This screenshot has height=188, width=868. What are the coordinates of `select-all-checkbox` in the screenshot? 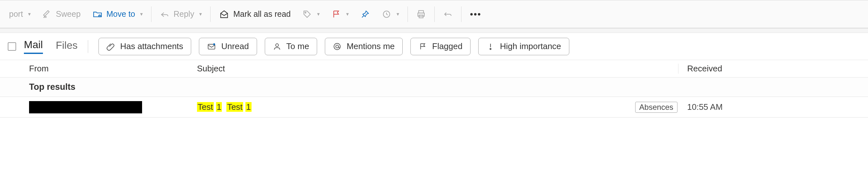 It's located at (12, 46).